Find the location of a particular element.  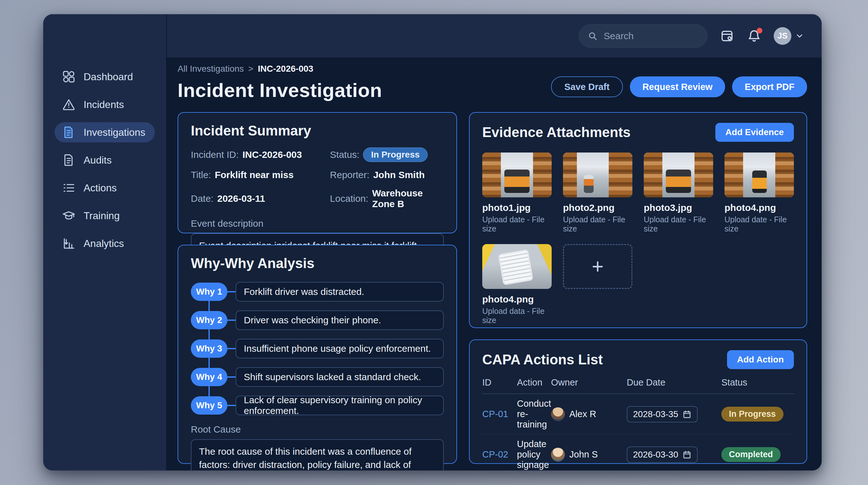

field-reporter: Reporter:John Smith is located at coordinates (387, 175).